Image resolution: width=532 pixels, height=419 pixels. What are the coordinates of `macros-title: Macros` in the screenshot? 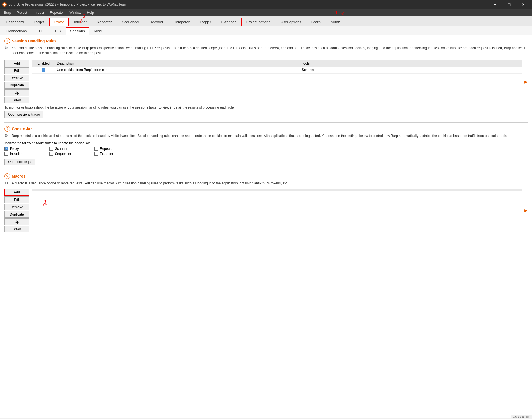 It's located at (19, 176).